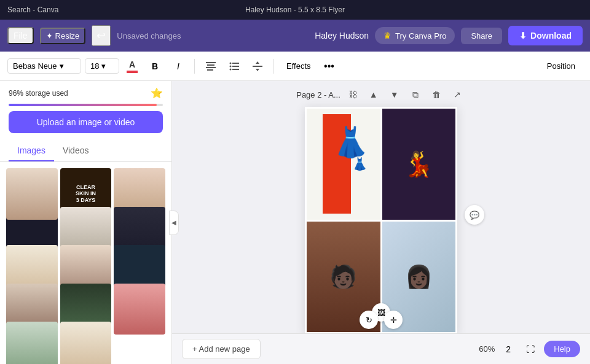 The height and width of the screenshot is (364, 590). What do you see at coordinates (344, 165) in the screenshot?
I see `canvas-image-1: 👗` at bounding box center [344, 165].